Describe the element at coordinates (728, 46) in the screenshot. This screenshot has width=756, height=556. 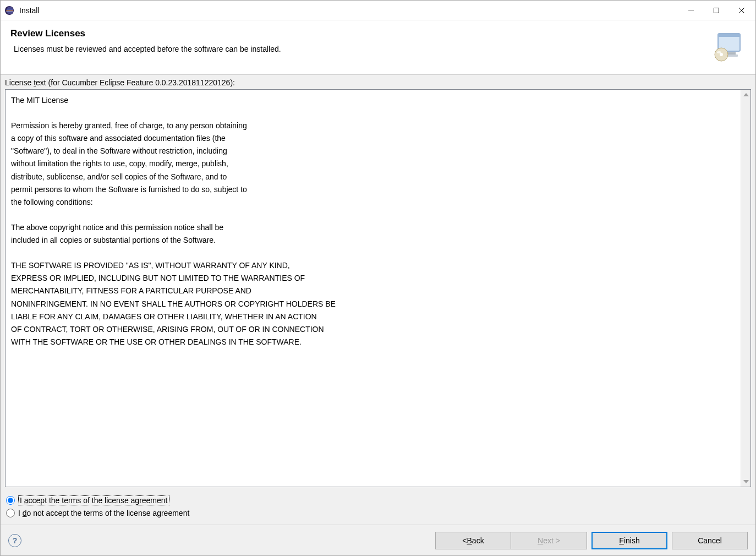
I see `install-icon` at that location.